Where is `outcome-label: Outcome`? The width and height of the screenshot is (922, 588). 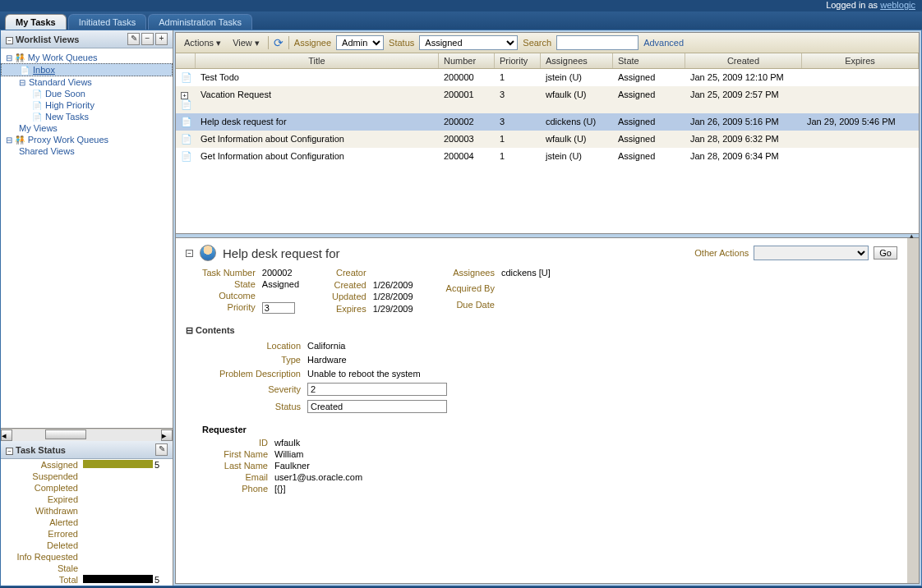
outcome-label: Outcome is located at coordinates (228, 296).